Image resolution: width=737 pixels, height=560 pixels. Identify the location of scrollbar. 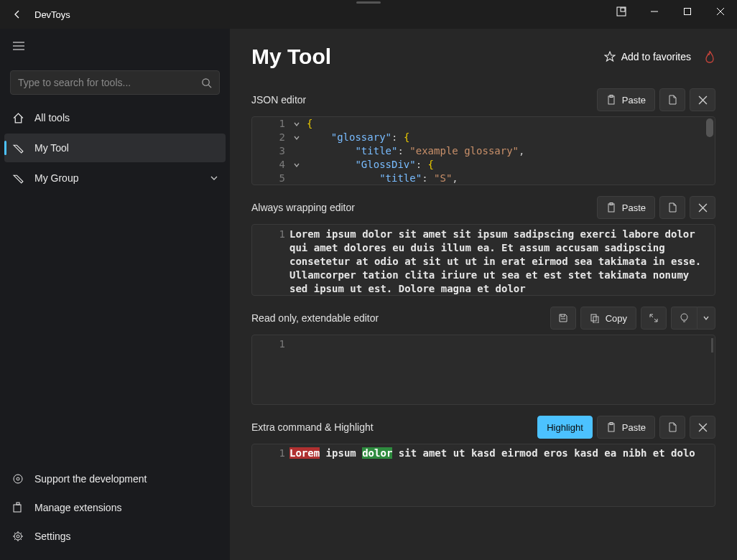
(710, 128).